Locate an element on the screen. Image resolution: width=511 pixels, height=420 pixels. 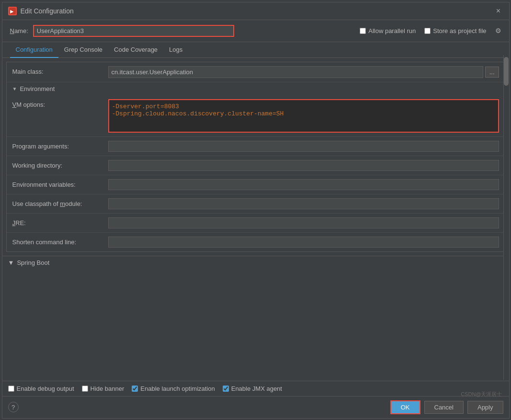
title-bar: ▶ Edit Configuration × is located at coordinates (256, 11).